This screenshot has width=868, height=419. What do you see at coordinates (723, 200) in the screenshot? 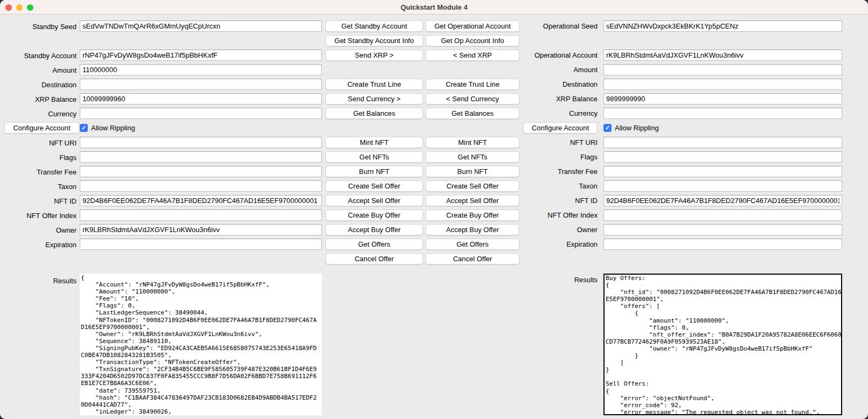
I see `operational-nft-id-input` at bounding box center [723, 200].